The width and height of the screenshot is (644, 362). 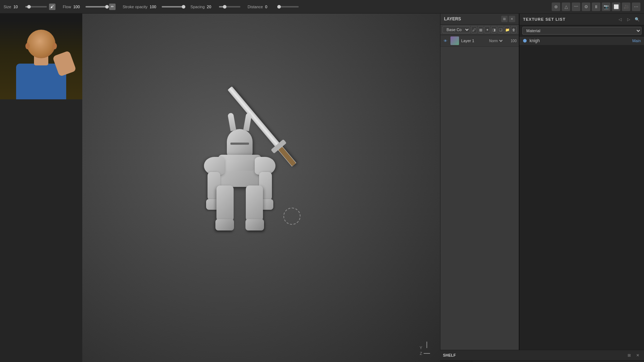 What do you see at coordinates (270, 7) in the screenshot?
I see `distance-value: 0` at bounding box center [270, 7].